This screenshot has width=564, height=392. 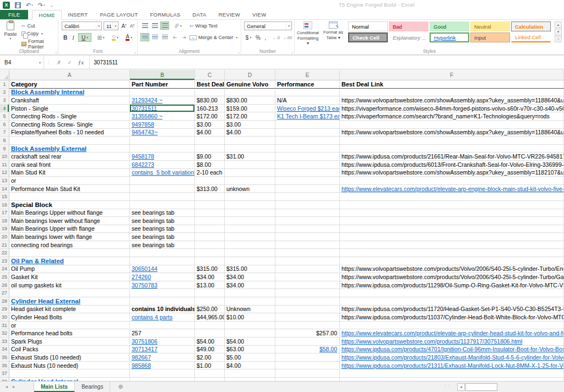 What do you see at coordinates (481, 387) in the screenshot?
I see `scrollbar-thumb` at bounding box center [481, 387].